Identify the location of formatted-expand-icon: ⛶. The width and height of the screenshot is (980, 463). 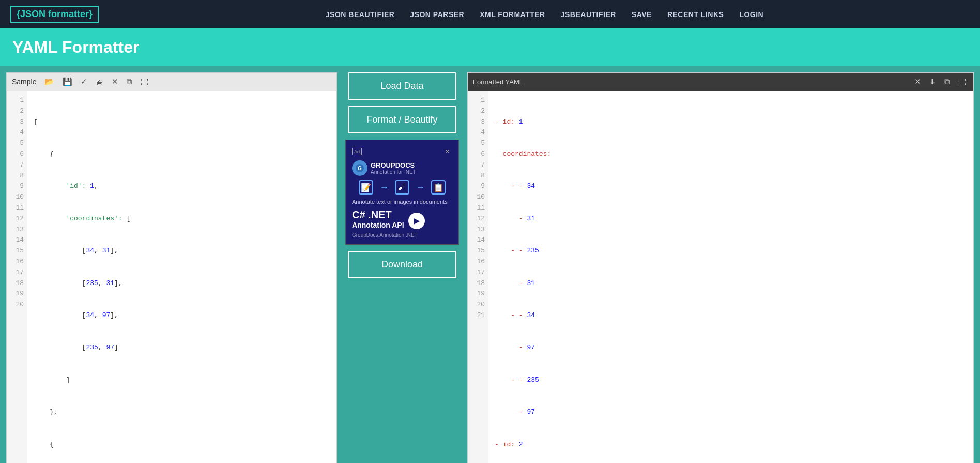
(962, 82).